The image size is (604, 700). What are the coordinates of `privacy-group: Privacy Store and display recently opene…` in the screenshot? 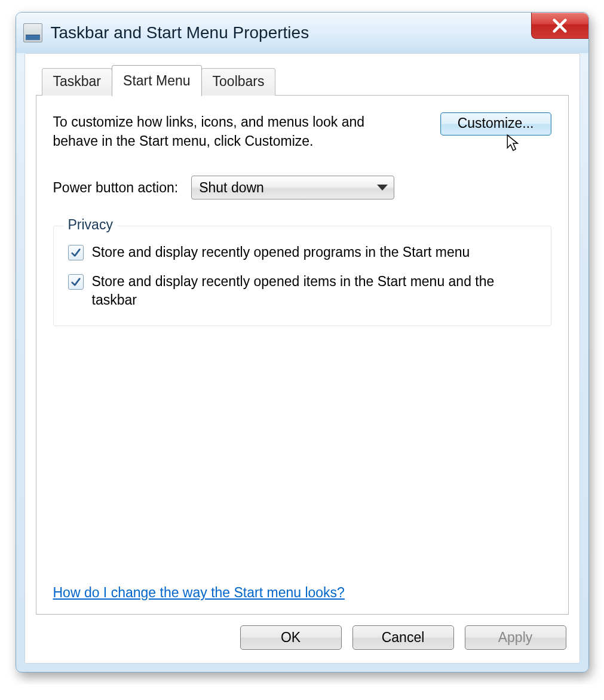 It's located at (302, 276).